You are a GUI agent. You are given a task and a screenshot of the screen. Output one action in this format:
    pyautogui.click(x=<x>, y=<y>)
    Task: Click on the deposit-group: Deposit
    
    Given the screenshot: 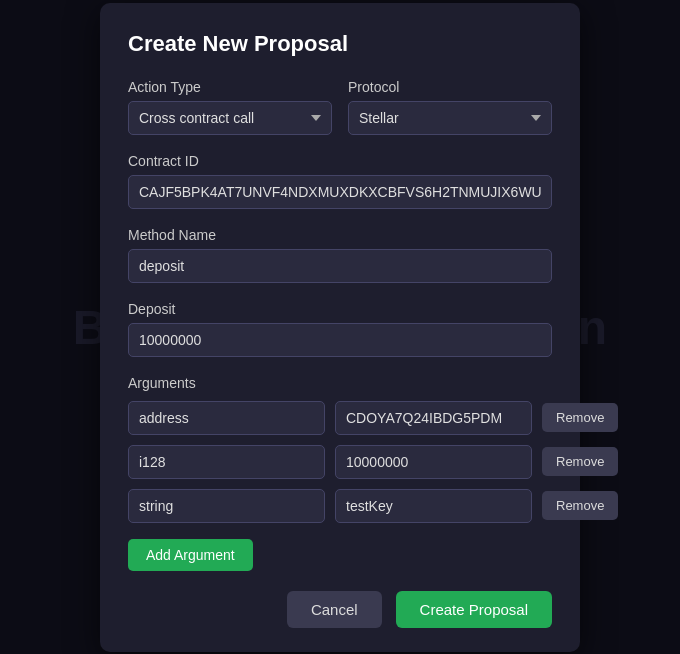 What is the action you would take?
    pyautogui.click(x=340, y=329)
    